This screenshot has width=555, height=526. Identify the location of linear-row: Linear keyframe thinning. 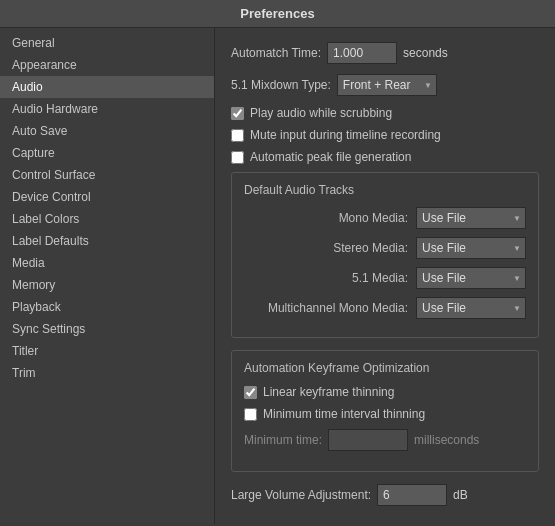
(385, 392).